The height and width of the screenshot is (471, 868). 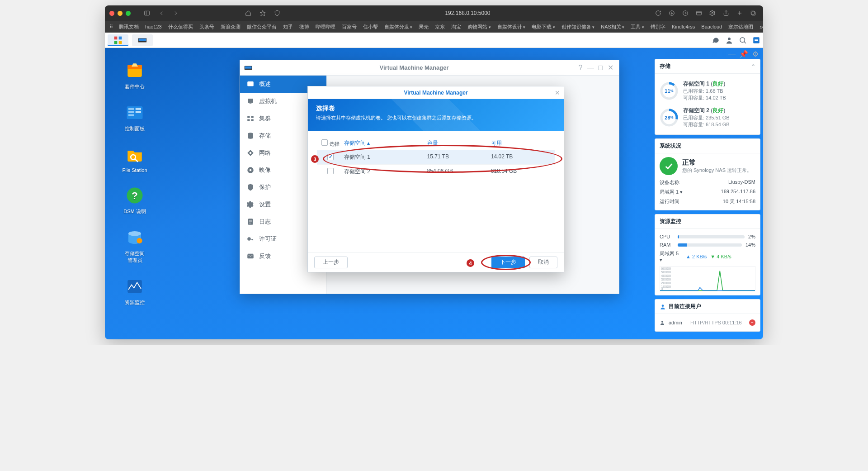 What do you see at coordinates (744, 54) in the screenshot?
I see `widget-pin-icon: 📌` at bounding box center [744, 54].